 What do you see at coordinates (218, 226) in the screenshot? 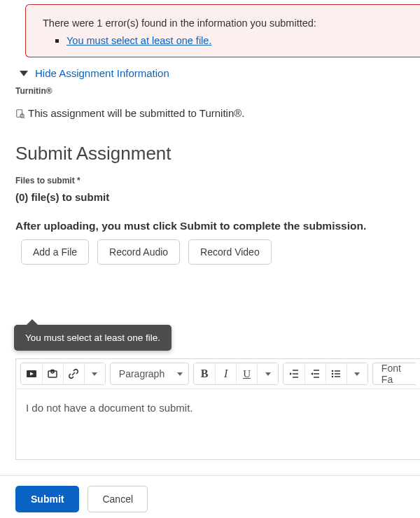
I see `upload-instruction: After uploading, you must click Submit t…` at bounding box center [218, 226].